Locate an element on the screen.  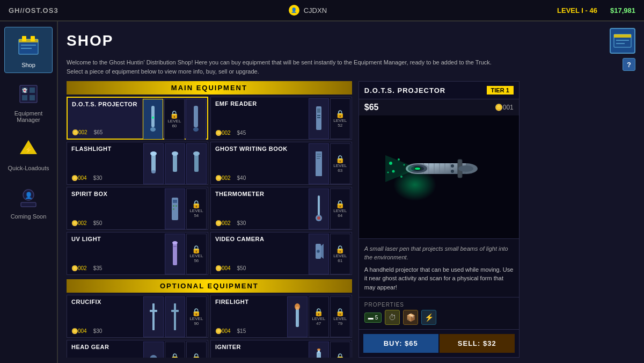
slot-icon: ▬ is located at coordinates (371, 318).